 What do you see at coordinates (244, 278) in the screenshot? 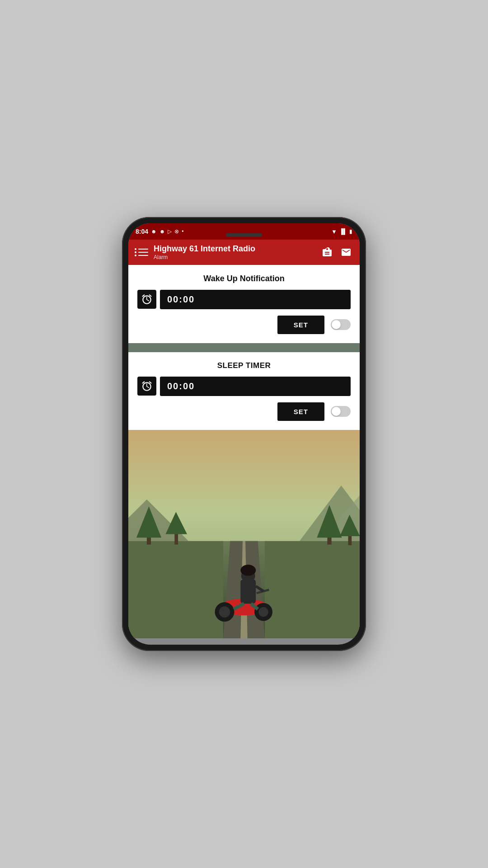
I see `wake-up-title: Wake Up Notification` at bounding box center [244, 278].